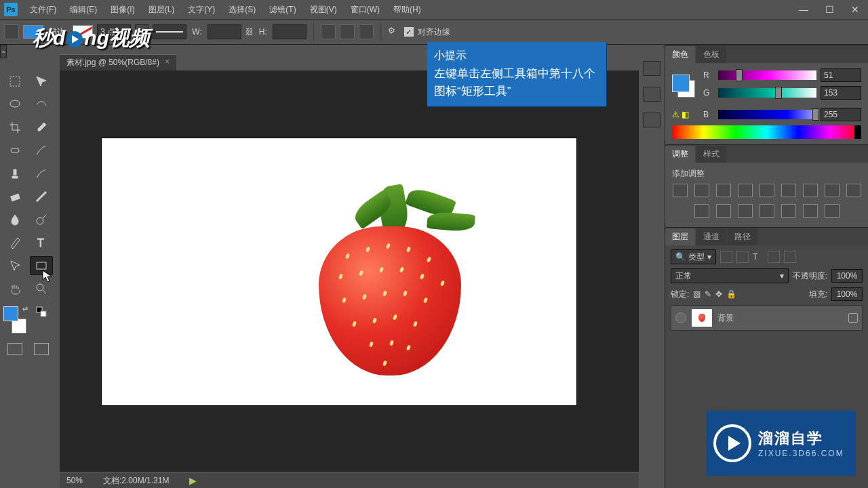  I want to click on g-value: 153, so click(841, 93).